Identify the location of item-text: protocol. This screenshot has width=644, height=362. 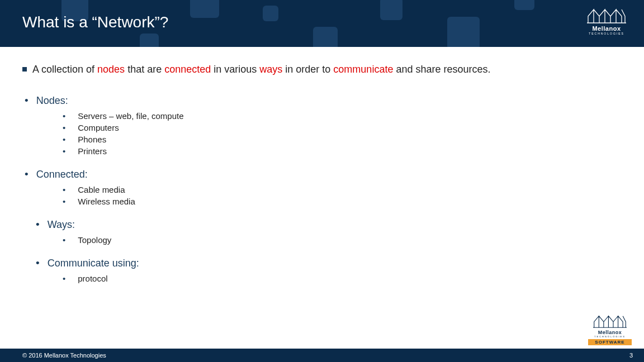
(93, 278).